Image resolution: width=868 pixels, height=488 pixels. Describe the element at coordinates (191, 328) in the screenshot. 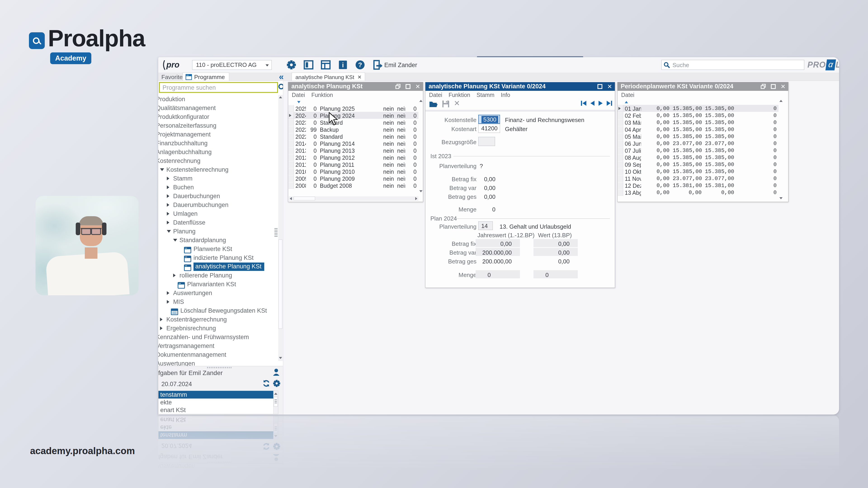

I see `tree-item-label: Ergebnisrechnung` at that location.